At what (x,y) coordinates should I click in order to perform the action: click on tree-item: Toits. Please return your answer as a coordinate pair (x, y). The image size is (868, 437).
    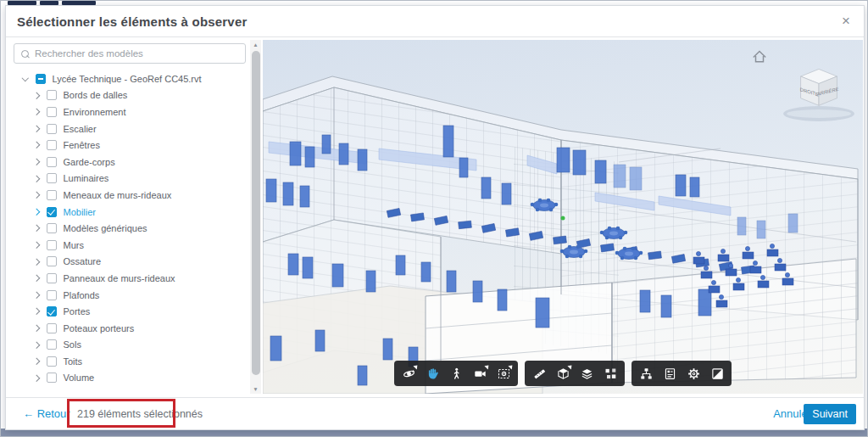
    Looking at the image, I should click on (128, 361).